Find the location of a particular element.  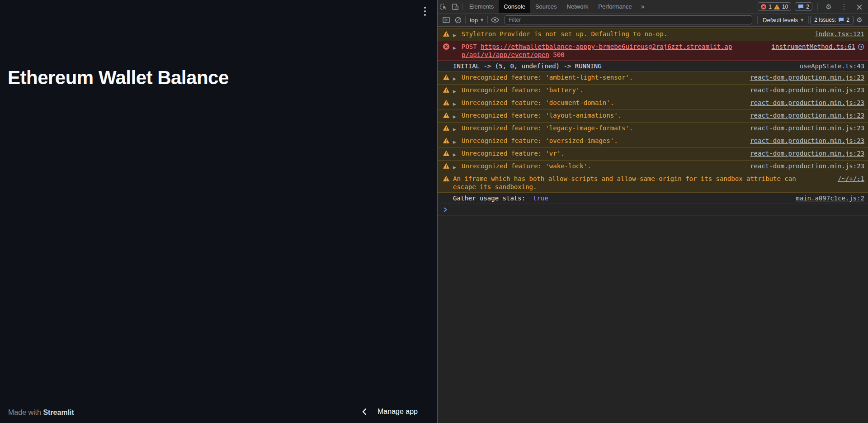

tab-sources: Sources is located at coordinates (546, 6).